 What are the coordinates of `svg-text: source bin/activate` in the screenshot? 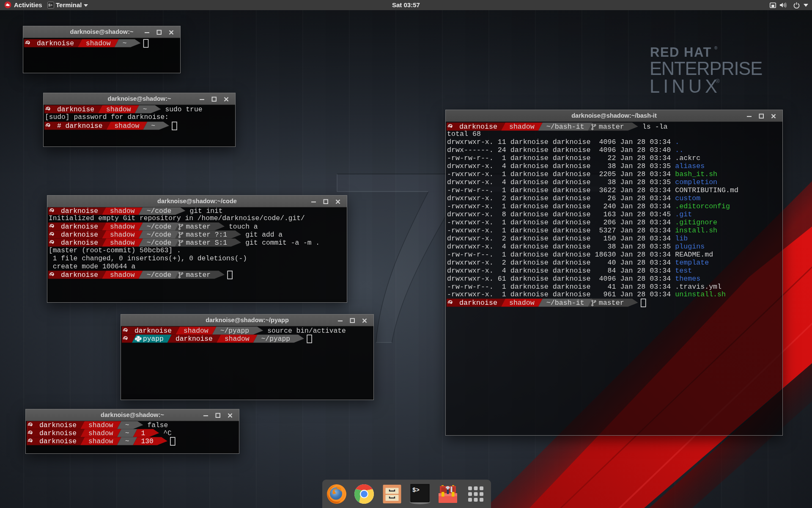 It's located at (307, 331).